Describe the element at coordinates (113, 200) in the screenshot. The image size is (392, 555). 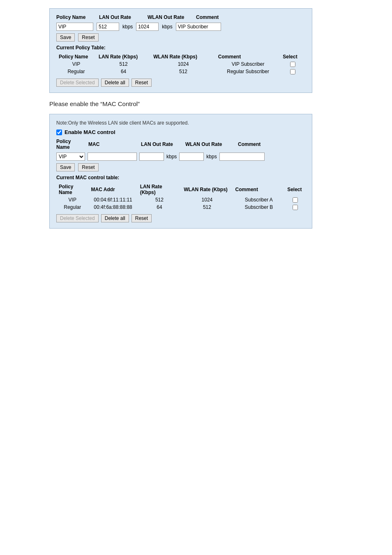
I see `row-mac: 00:04:6f:11:11:11` at that location.